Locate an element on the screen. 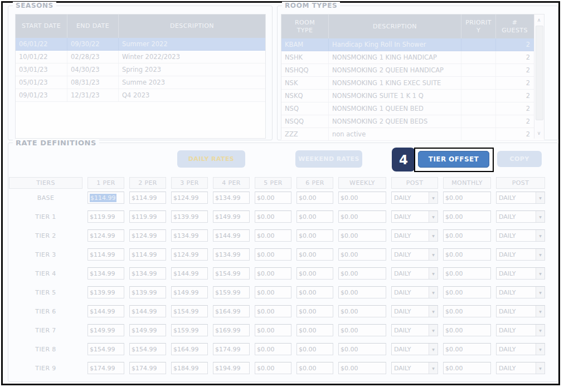 This screenshot has width=564, height=392. rate-input-per1: $174.99 is located at coordinates (106, 368).